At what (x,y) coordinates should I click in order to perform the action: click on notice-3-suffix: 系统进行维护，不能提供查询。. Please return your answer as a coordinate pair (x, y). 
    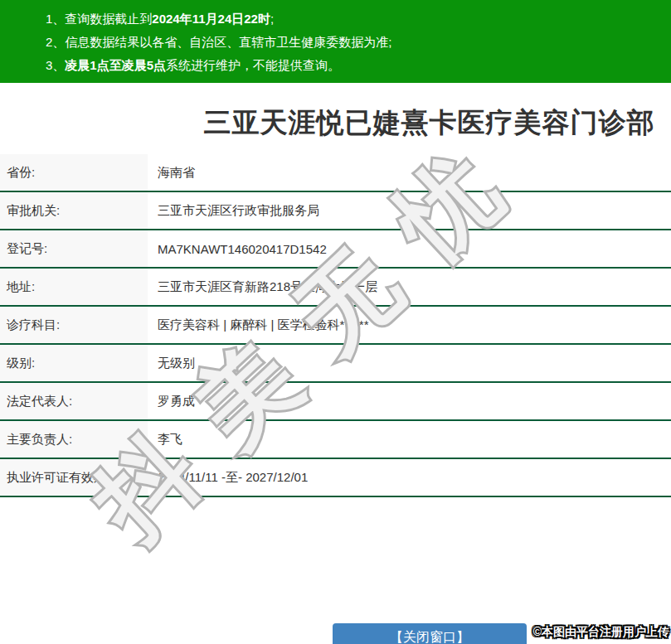
    Looking at the image, I should click on (253, 65).